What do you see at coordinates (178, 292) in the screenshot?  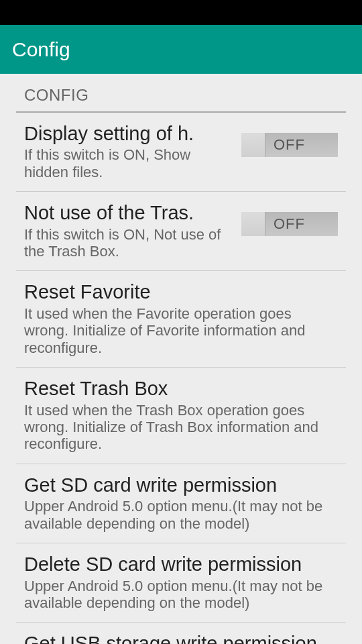 I see `setting-title: Reset Favorite` at bounding box center [178, 292].